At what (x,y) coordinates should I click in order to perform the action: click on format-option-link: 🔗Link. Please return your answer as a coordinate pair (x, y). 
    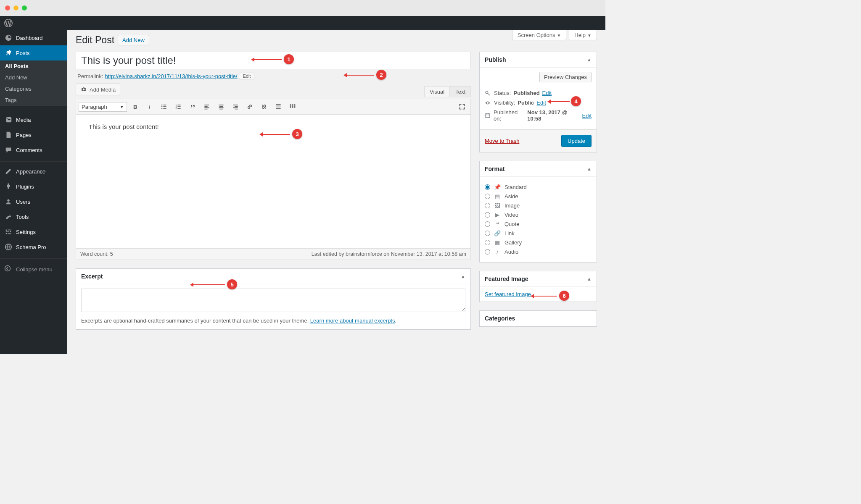
    Looking at the image, I should click on (538, 234).